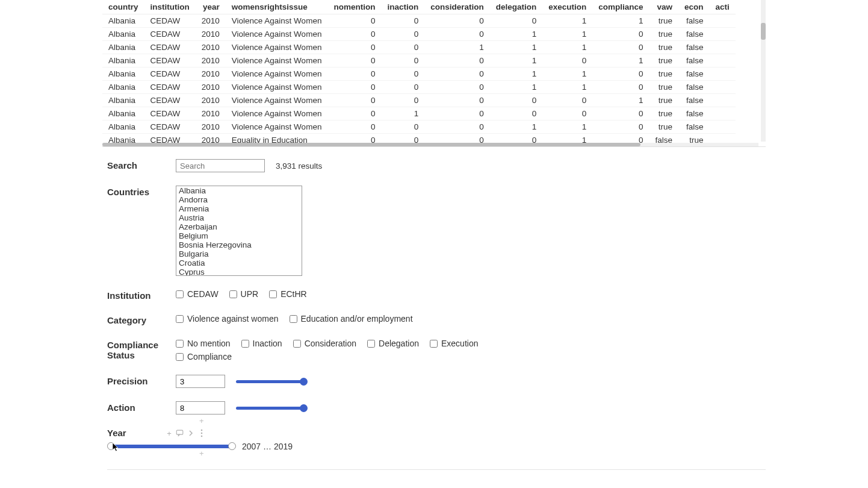 The height and width of the screenshot is (488, 868). I want to click on compliance-option: No mention, so click(203, 343).